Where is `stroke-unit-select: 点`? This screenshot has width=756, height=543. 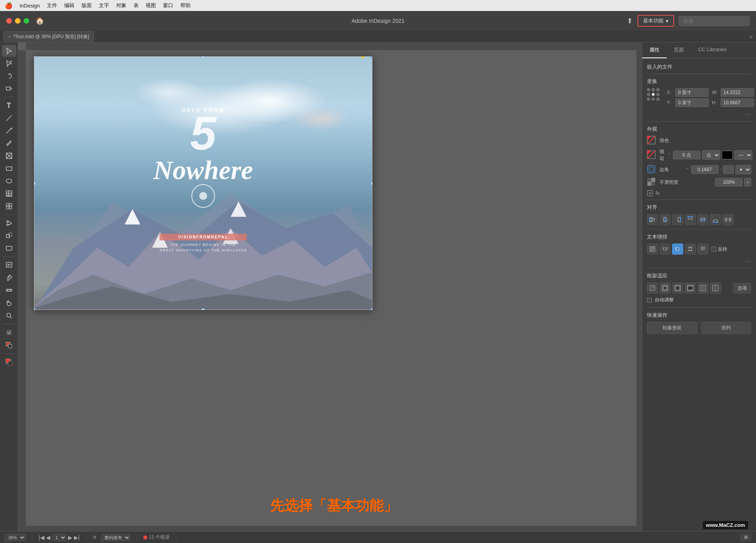 stroke-unit-select: 点 is located at coordinates (711, 155).